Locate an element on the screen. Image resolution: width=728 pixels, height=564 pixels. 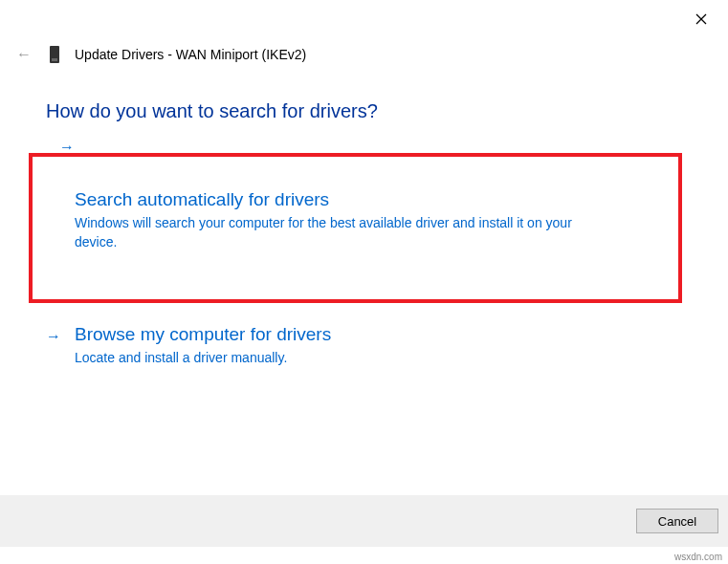
cancel-button: Cancel is located at coordinates (677, 521).